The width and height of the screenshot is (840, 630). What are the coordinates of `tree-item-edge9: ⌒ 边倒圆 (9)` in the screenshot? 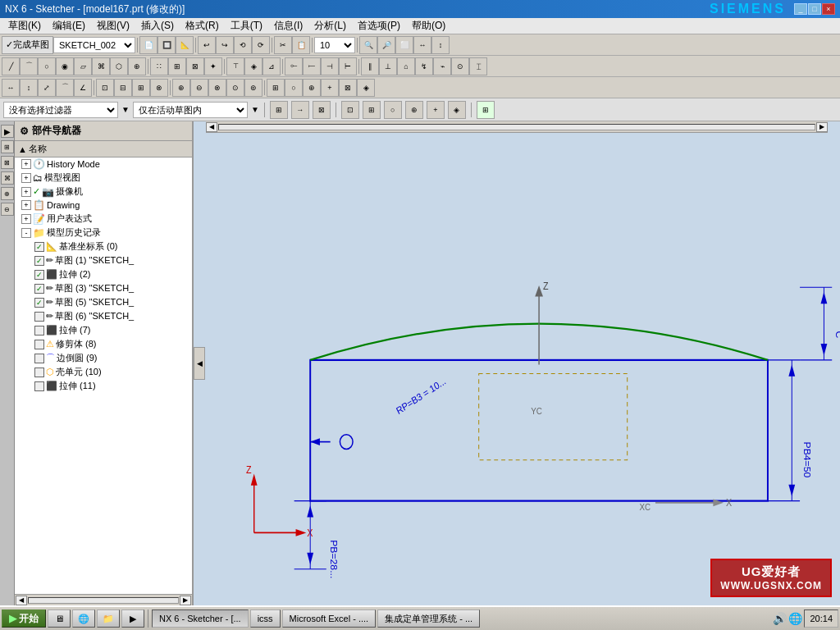 It's located at (103, 358).